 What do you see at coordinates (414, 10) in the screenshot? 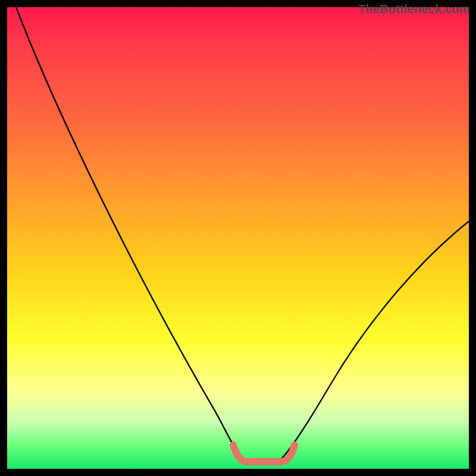
I see `watermark-text: TheBottleneck.com` at bounding box center [414, 10].